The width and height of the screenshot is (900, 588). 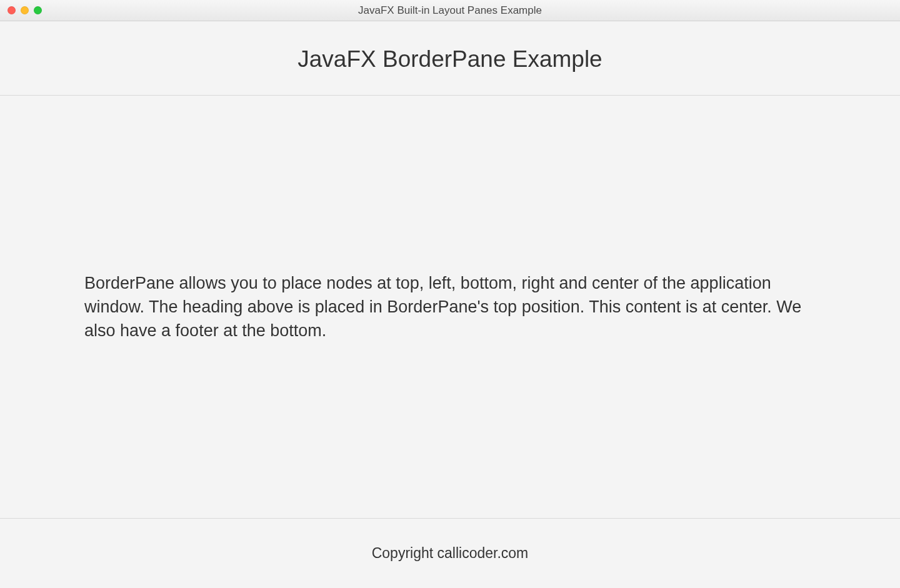 What do you see at coordinates (450, 59) in the screenshot?
I see `border-pane-top: JavaFX BorderPane Example` at bounding box center [450, 59].